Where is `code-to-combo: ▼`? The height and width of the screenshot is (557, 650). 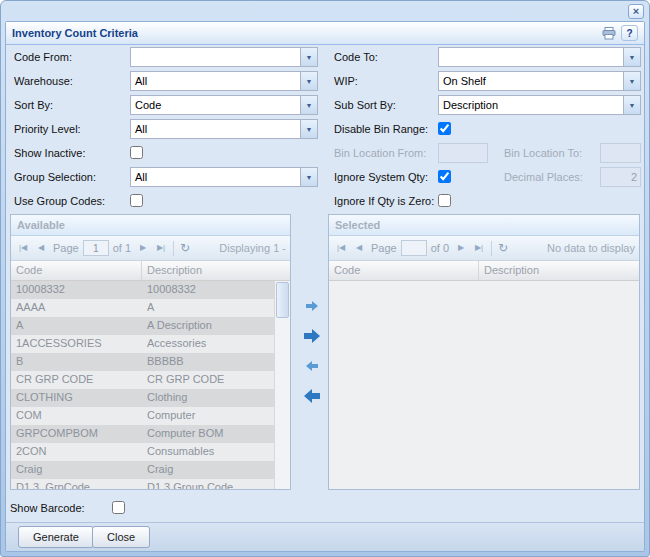 code-to-combo: ▼ is located at coordinates (540, 57).